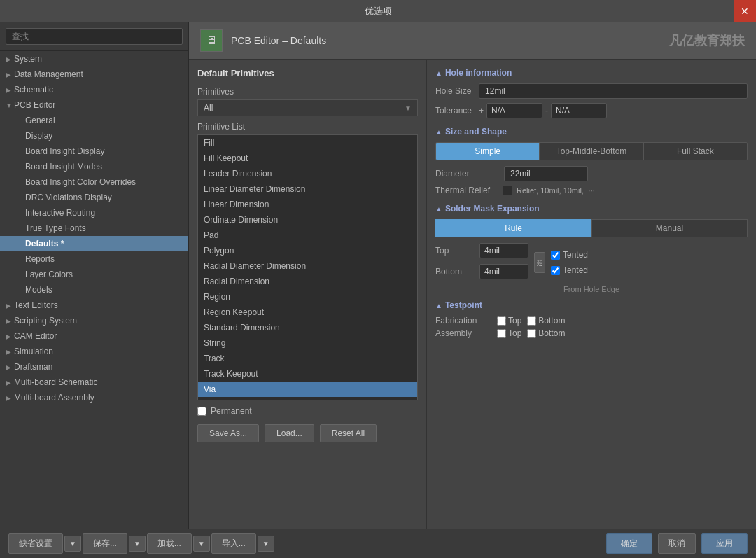  Describe the element at coordinates (308, 158) in the screenshot. I see `list-item: Fill Keepout` at that location.